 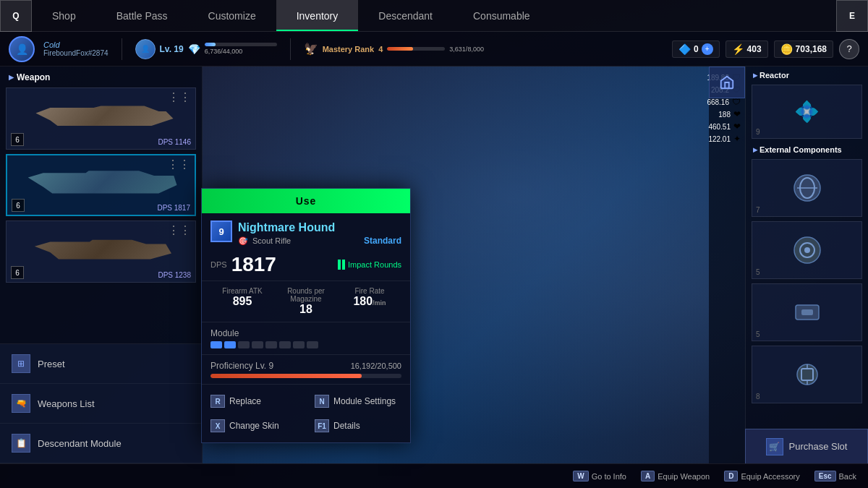 What do you see at coordinates (306, 338) in the screenshot?
I see `popup-module-section: Module` at bounding box center [306, 338].